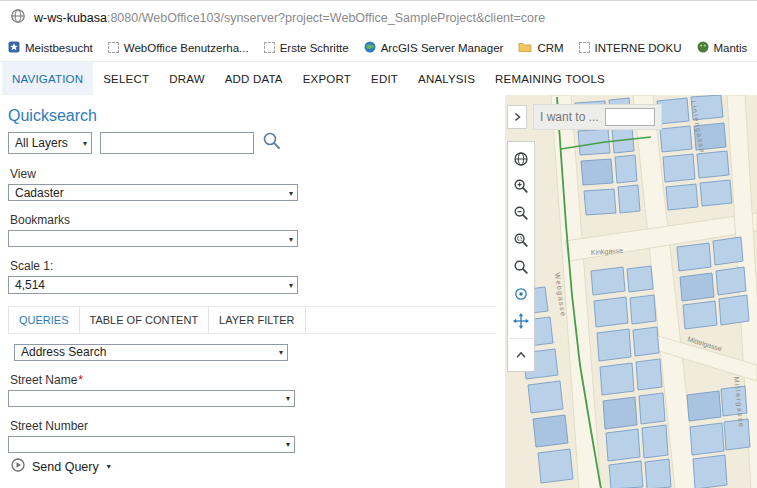 The height and width of the screenshot is (488, 757). I want to click on collapse-up-icon, so click(521, 355).